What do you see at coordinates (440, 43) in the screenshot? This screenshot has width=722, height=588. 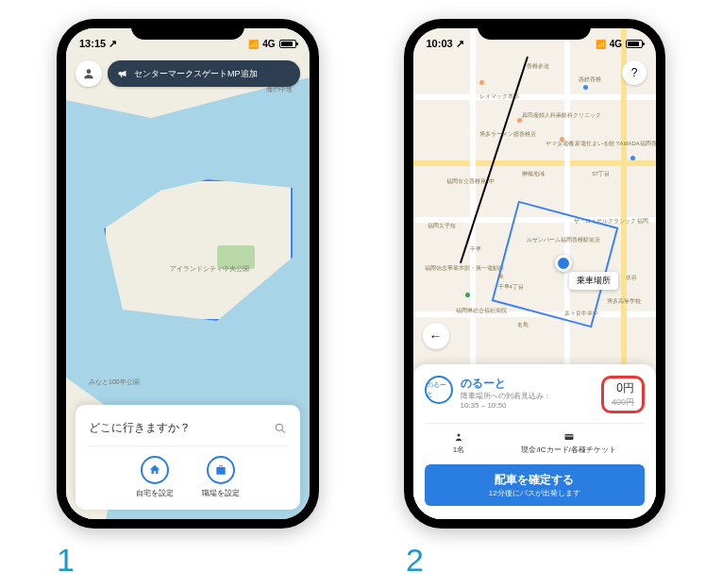 I see `status-time: 10:03` at bounding box center [440, 43].